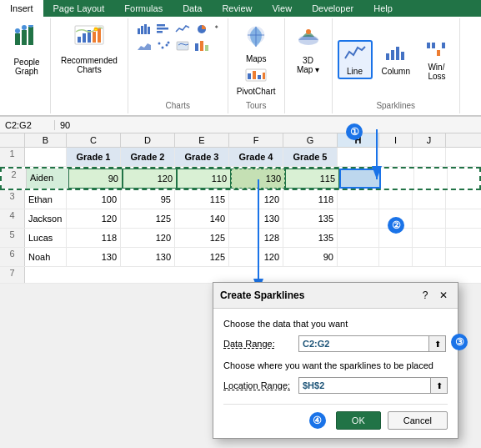 Image resolution: width=481 pixels, height=448 pixels. Describe the element at coordinates (202, 219) in the screenshot. I see `cell-e4: 140` at that location.